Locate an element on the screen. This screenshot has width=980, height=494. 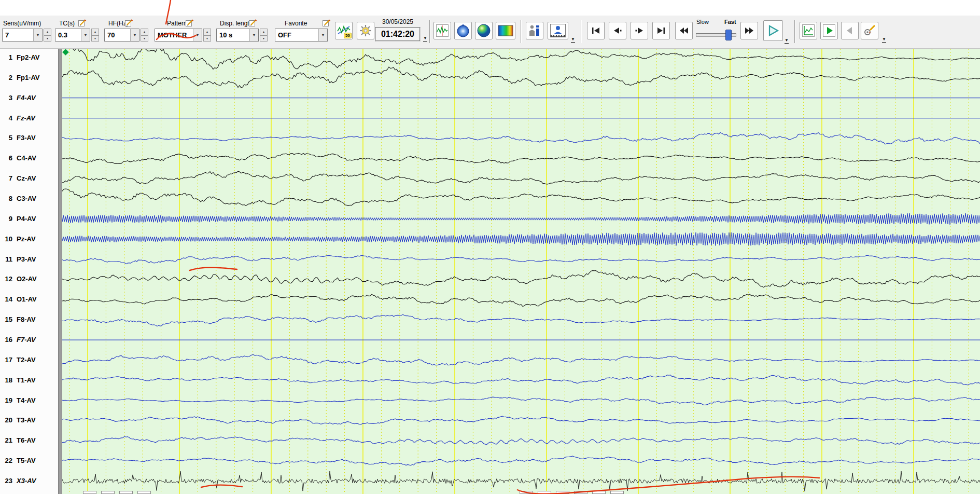
disp-length-combo: 10 s ▼ is located at coordinates (237, 35).